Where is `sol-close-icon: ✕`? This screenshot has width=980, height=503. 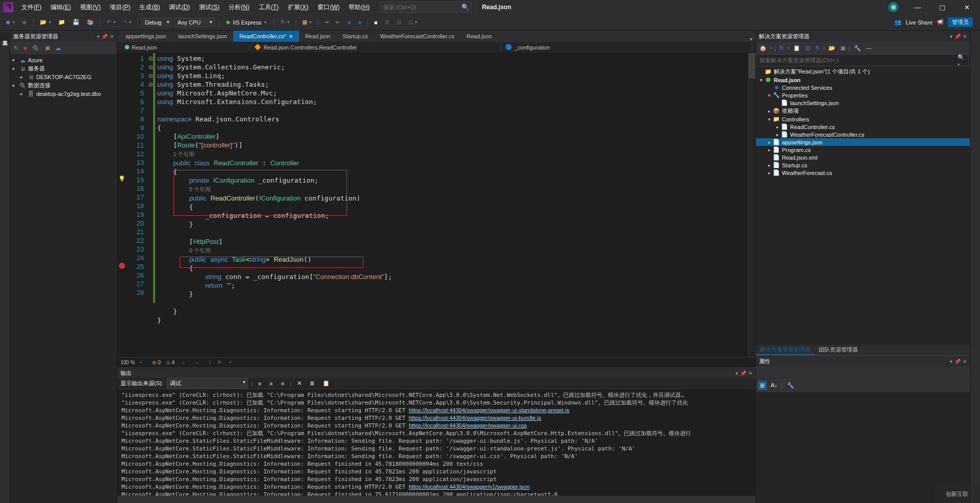 sol-close-icon: ✕ is located at coordinates (965, 37).